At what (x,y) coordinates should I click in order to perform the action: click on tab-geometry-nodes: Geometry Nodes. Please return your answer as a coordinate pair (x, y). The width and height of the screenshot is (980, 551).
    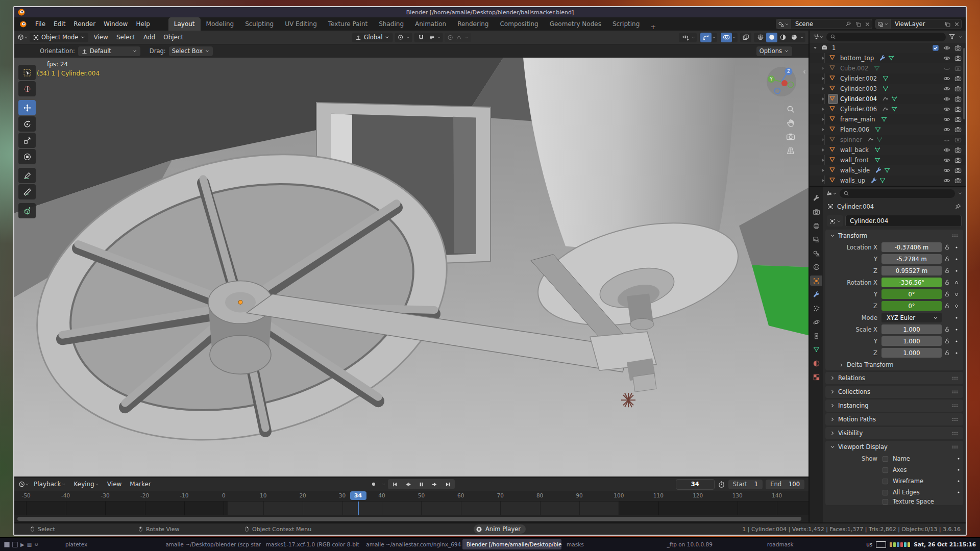
    Looking at the image, I should click on (576, 24).